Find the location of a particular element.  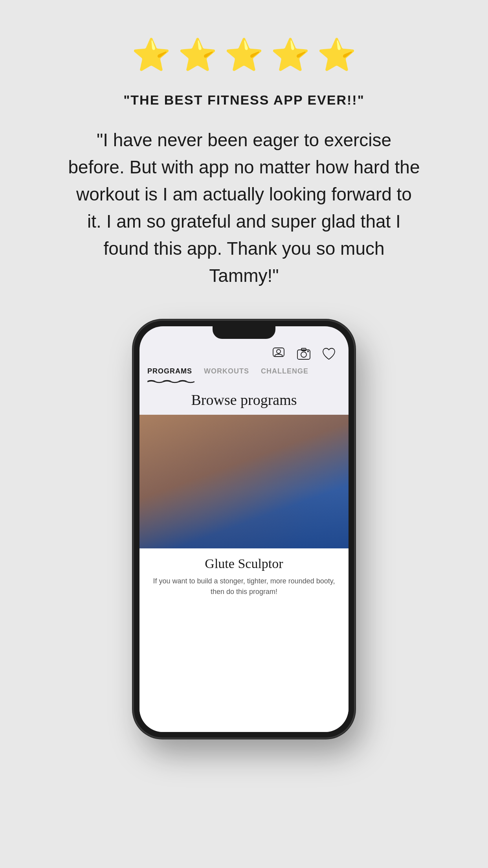

nav-tabs: PROGRAMS WORKOUTS CHALLENGE is located at coordinates (244, 373).